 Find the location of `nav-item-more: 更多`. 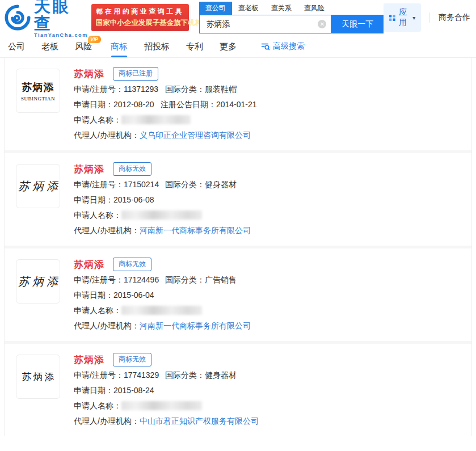

nav-item-more: 更多 is located at coordinates (228, 47).